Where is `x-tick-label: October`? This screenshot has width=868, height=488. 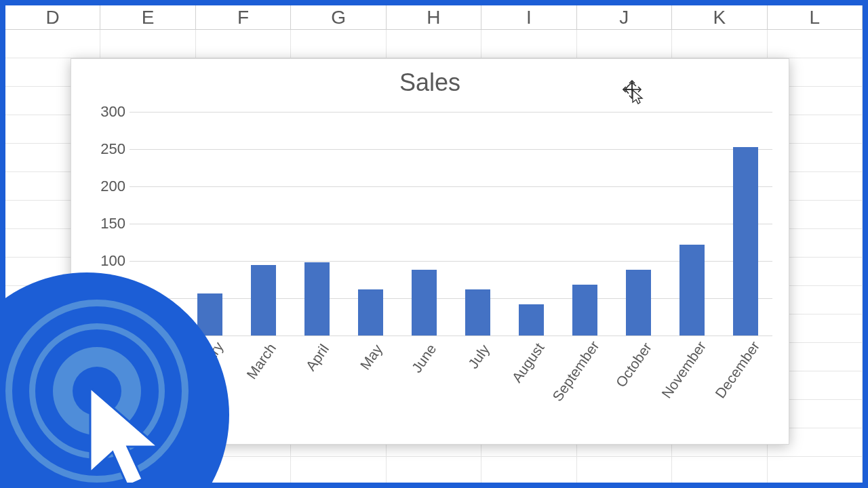
x-tick-label: October is located at coordinates (633, 365).